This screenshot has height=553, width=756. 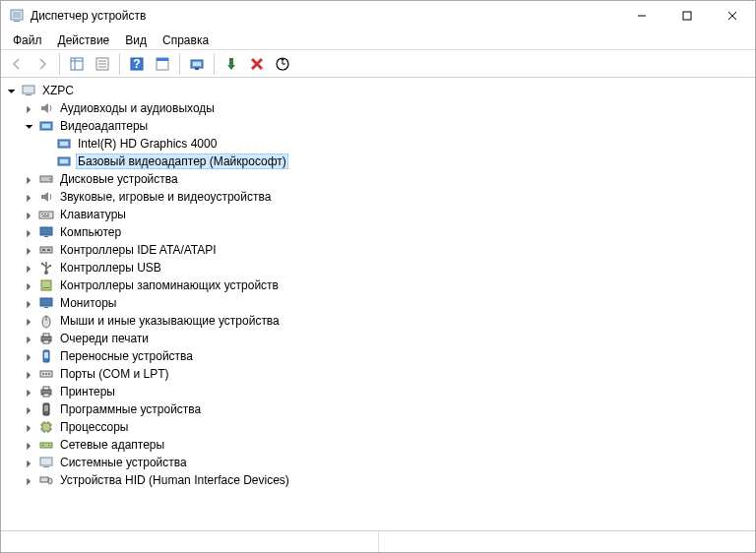 I want to click on node-storage: ⏵ Контроллеры запоминающих устройств, so click(x=380, y=285).